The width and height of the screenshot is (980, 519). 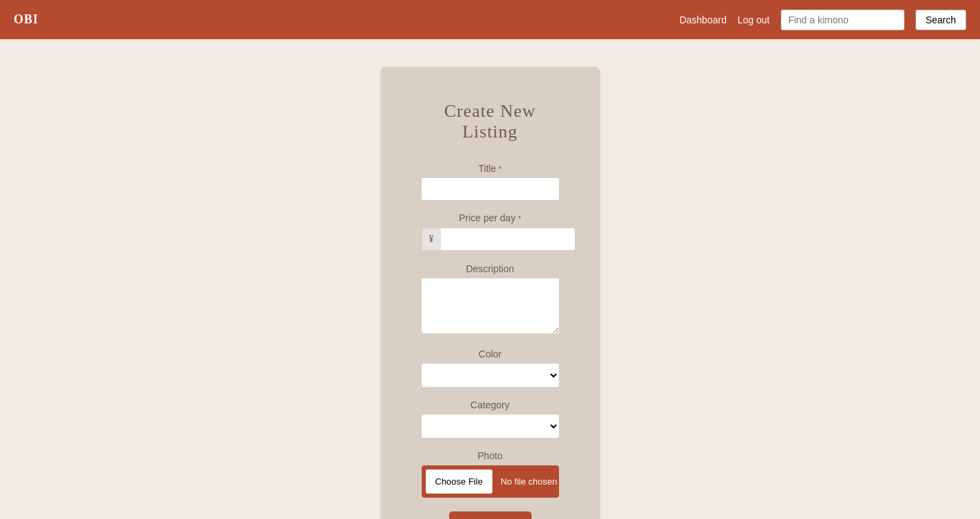 What do you see at coordinates (843, 20) in the screenshot?
I see `search-input` at bounding box center [843, 20].